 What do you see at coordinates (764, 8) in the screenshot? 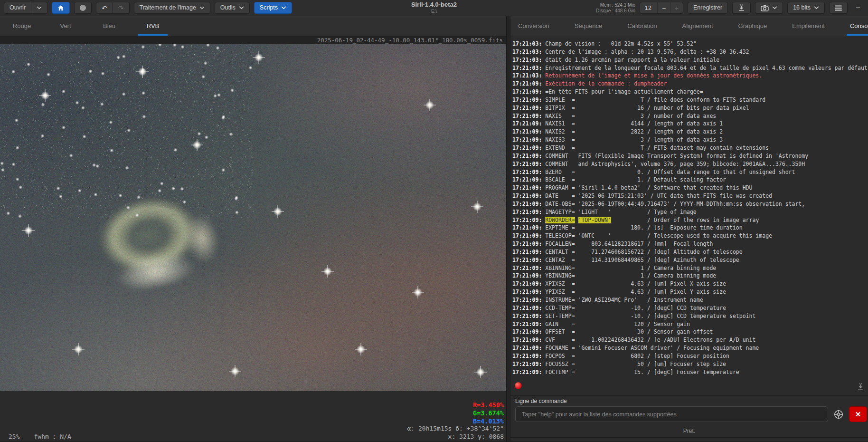
I see `camera-icon` at bounding box center [764, 8].